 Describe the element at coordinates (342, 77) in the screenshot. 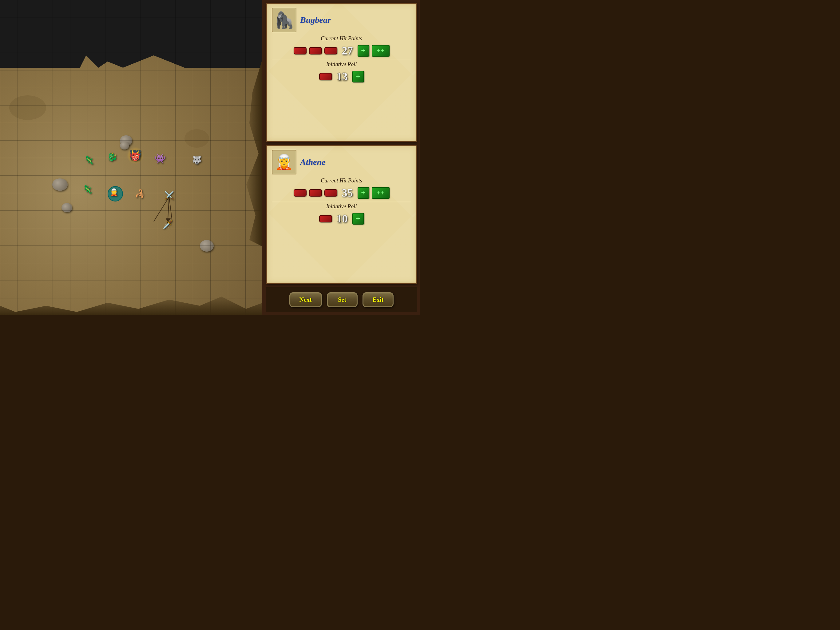

I see `bugbear-init-row: 13 +` at that location.